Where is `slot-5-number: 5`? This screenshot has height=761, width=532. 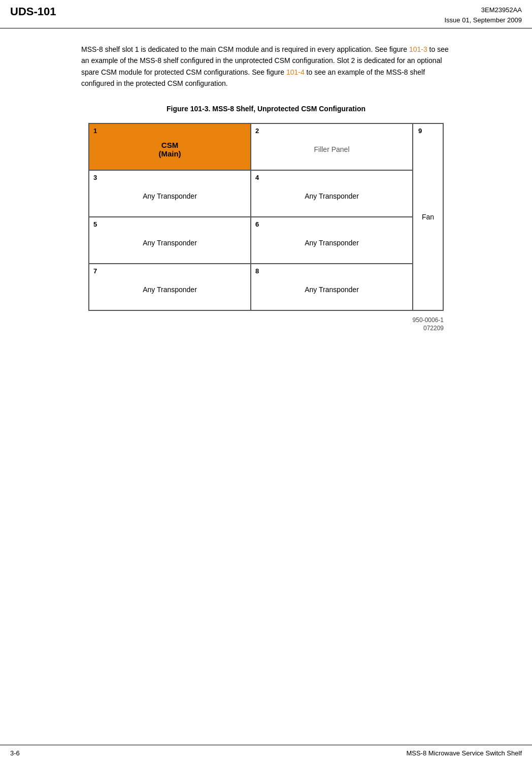 slot-5-number: 5 is located at coordinates (95, 225).